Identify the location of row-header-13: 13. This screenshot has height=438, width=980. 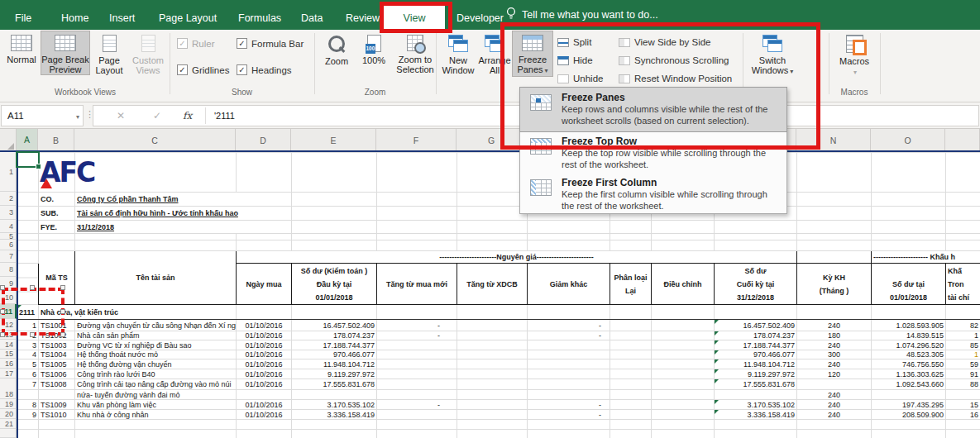
(8, 336).